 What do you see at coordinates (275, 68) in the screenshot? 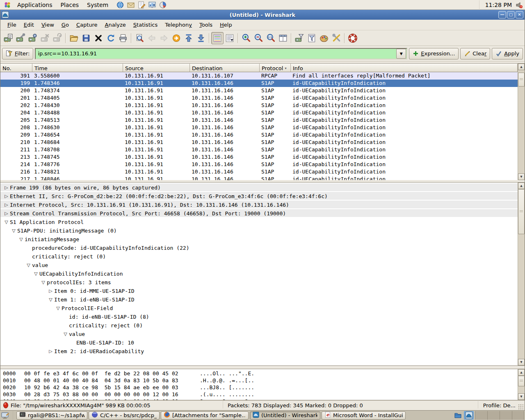
I see `col-protocol: Protocol▾` at bounding box center [275, 68].